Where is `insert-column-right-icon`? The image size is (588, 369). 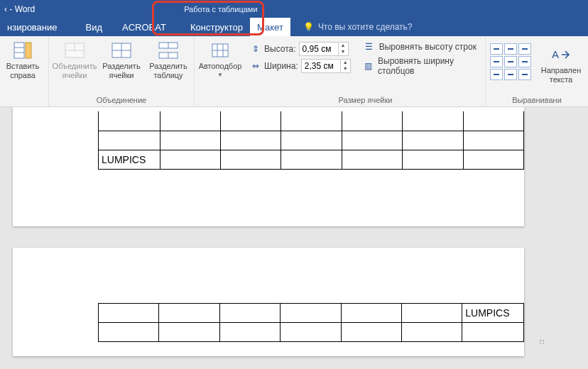
insert-column-right-icon is located at coordinates (23, 50).